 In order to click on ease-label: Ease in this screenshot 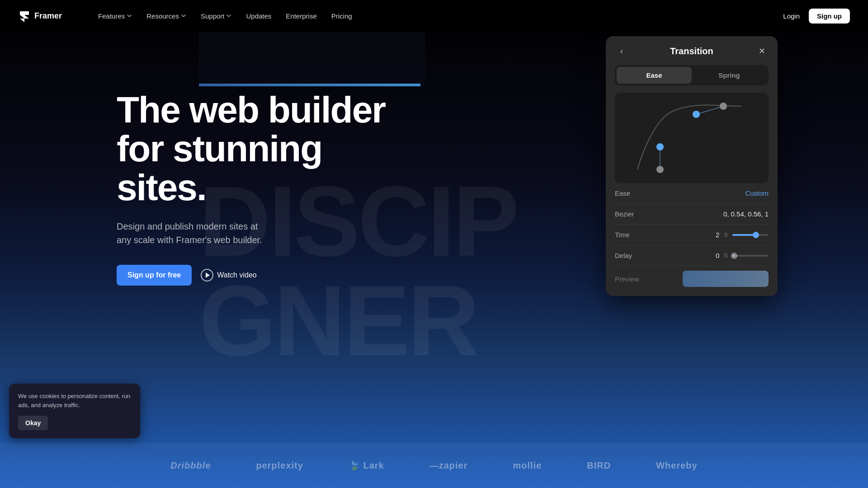, I will do `click(623, 193)`.